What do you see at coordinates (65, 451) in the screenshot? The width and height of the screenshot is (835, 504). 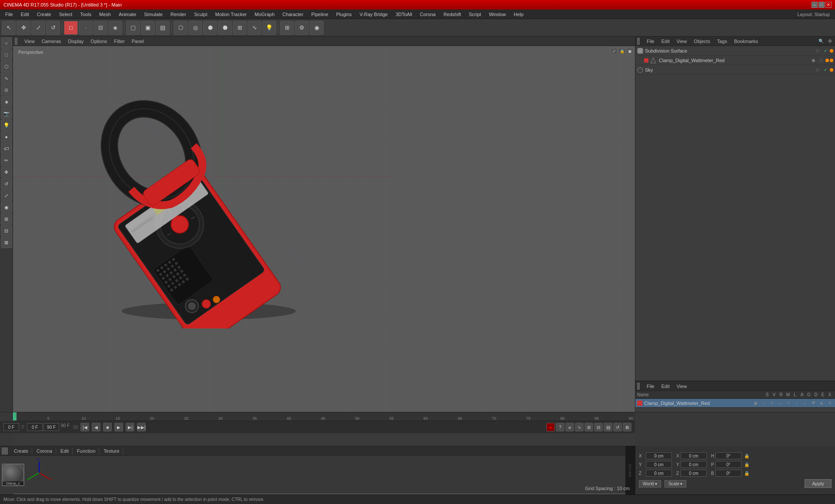 I see `mat-tab-edit: Edit` at bounding box center [65, 451].